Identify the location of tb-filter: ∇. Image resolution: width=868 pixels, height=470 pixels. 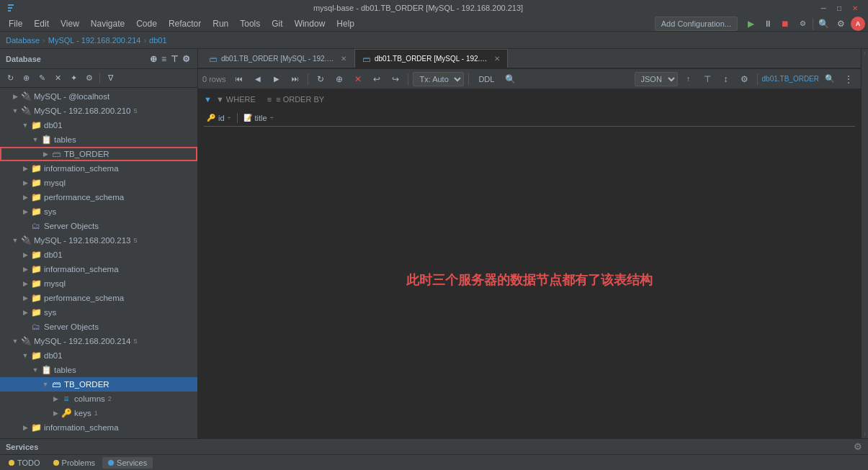
(110, 78).